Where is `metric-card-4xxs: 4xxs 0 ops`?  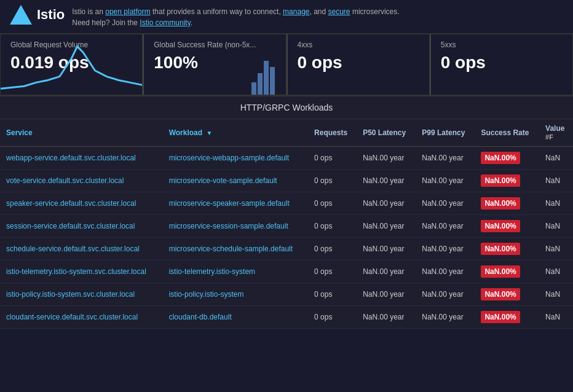 metric-card-4xxs: 4xxs 0 ops is located at coordinates (358, 65).